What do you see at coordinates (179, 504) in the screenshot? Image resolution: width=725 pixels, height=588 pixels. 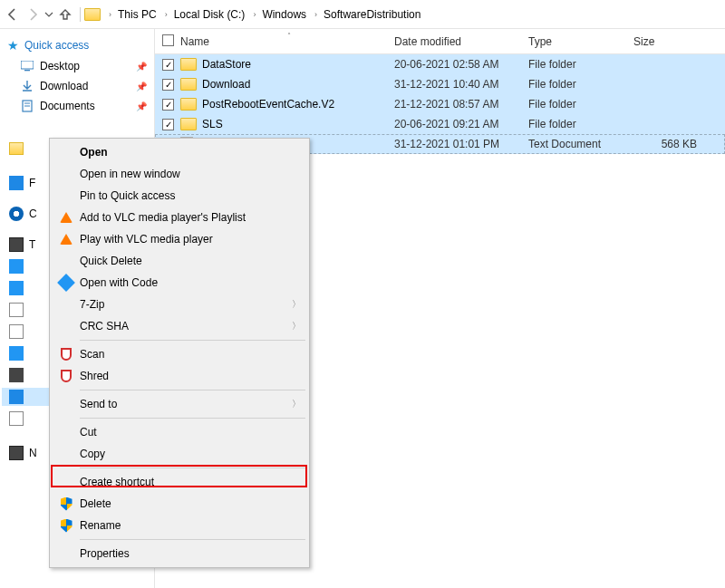 I see `ctx-delete: Delete` at bounding box center [179, 504].